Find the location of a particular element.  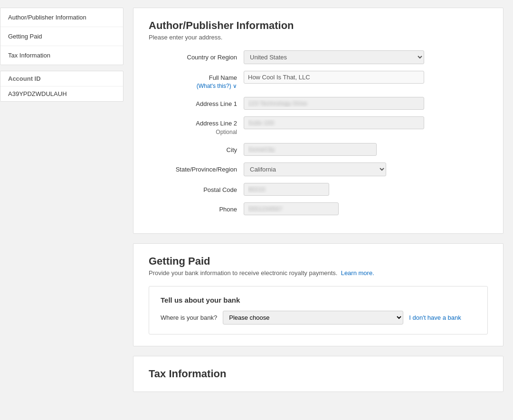

postal-row: Postal Code is located at coordinates (318, 189).